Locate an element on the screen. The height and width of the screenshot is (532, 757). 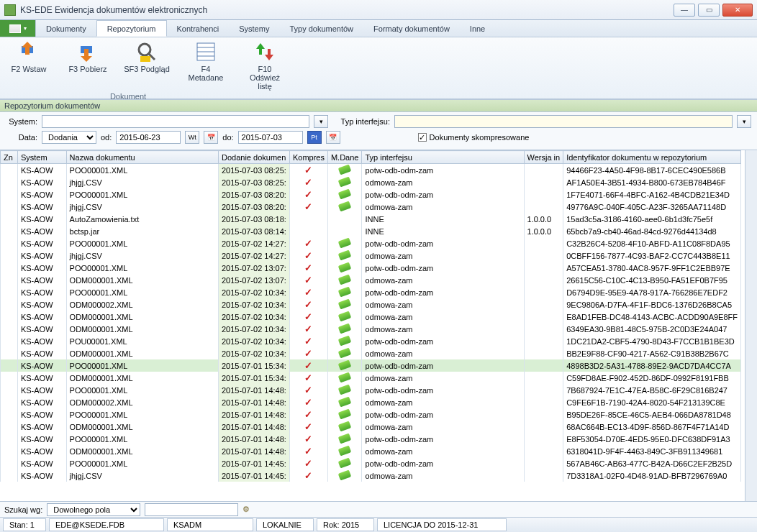
table-row: KS-AOWjhjgj.CSV2015-07-01 14:45:✓odmowa-… is located at coordinates (371, 476).